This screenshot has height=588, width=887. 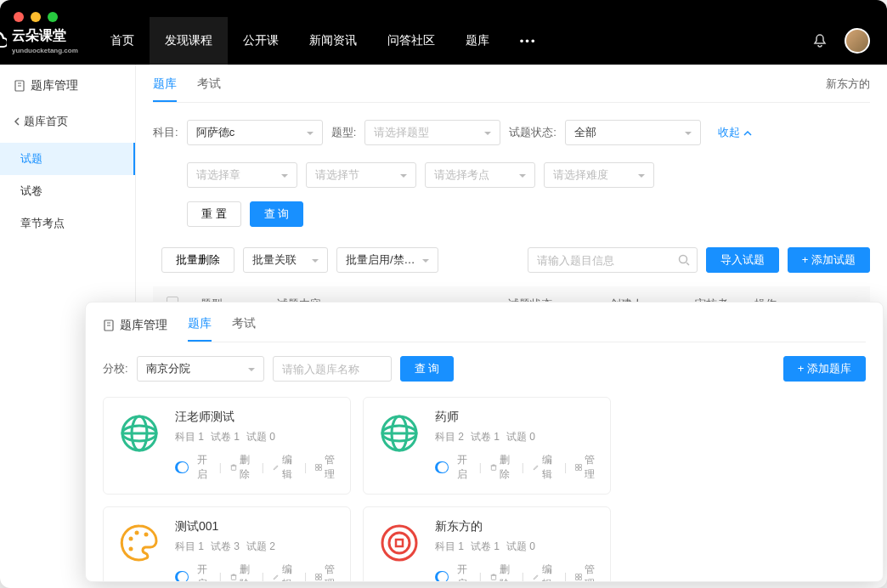 I want to click on tab-exams: 考试, so click(x=209, y=89).